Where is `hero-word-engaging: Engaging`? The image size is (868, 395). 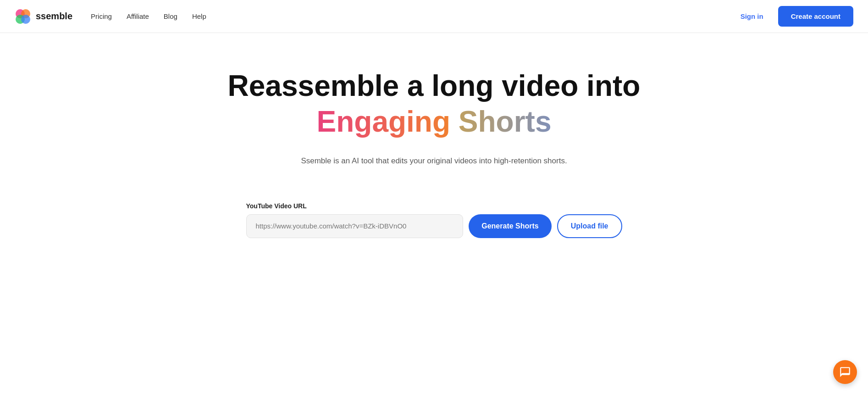 hero-word-engaging: Engaging is located at coordinates (384, 122).